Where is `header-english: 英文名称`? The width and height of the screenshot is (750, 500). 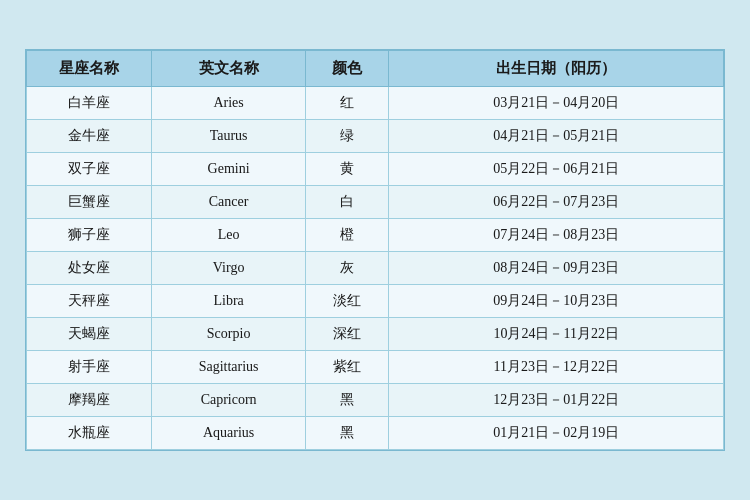 header-english: 英文名称 is located at coordinates (228, 69).